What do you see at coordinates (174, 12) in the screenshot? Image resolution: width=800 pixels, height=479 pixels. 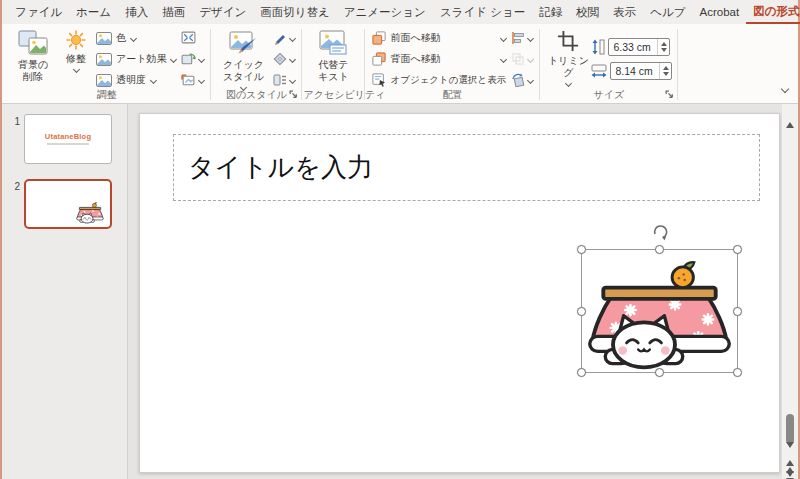 I see `tab-draw: 描画` at bounding box center [174, 12].